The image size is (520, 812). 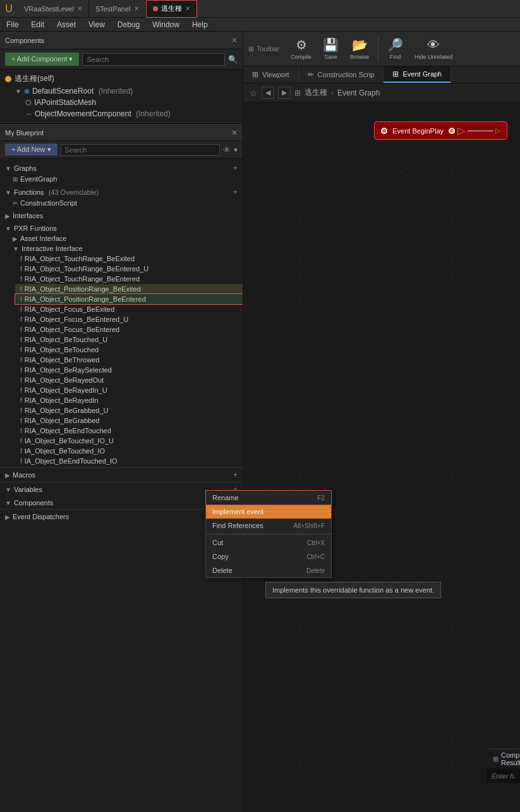 I want to click on tree-item-ia-point: ⬡ IAPointStaticMesh, so click(x=131, y=102).